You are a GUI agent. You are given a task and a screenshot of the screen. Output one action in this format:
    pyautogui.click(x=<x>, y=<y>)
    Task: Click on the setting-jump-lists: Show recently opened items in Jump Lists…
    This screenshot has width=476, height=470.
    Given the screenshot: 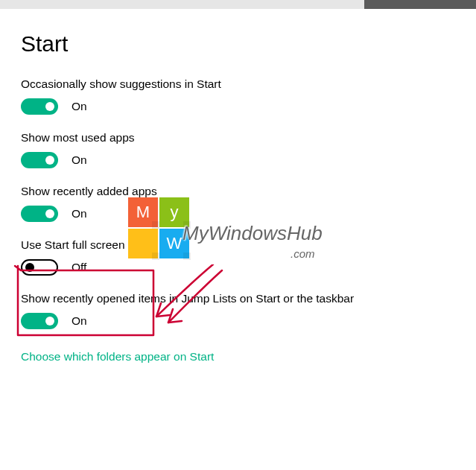 What is the action you would take?
    pyautogui.click(x=249, y=311)
    